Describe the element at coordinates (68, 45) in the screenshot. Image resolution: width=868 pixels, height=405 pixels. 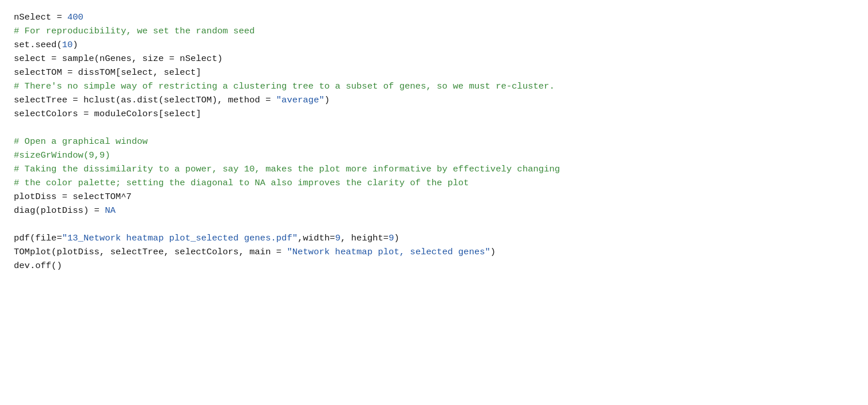
I see `code-token: 10` at that location.